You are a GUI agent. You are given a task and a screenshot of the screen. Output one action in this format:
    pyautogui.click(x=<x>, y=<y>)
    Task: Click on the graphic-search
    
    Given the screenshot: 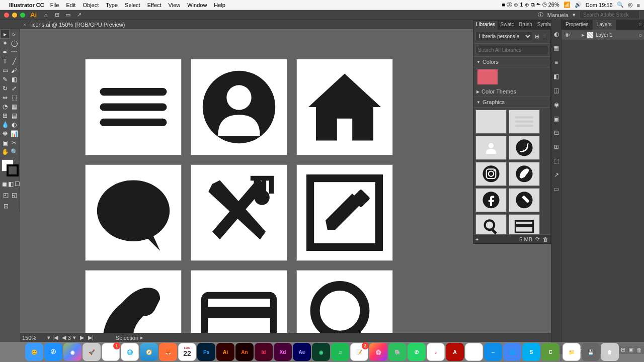 What is the action you would take?
    pyautogui.click(x=491, y=224)
    